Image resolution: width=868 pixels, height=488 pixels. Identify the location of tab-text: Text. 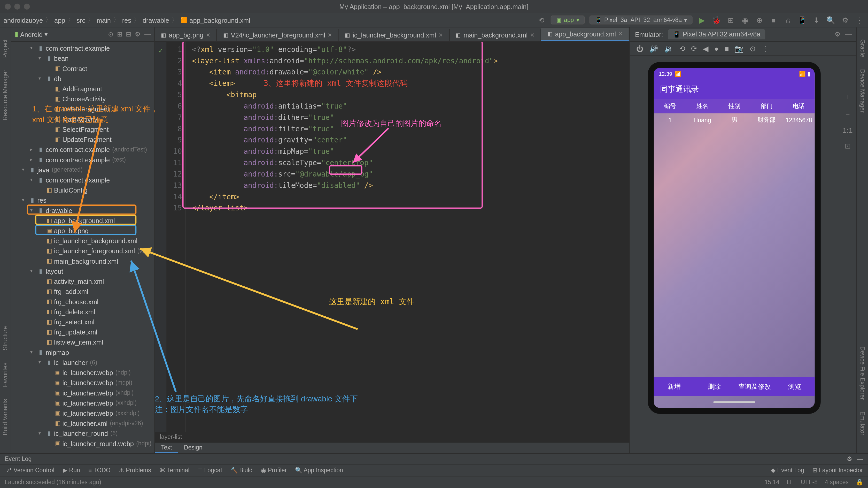
(166, 448).